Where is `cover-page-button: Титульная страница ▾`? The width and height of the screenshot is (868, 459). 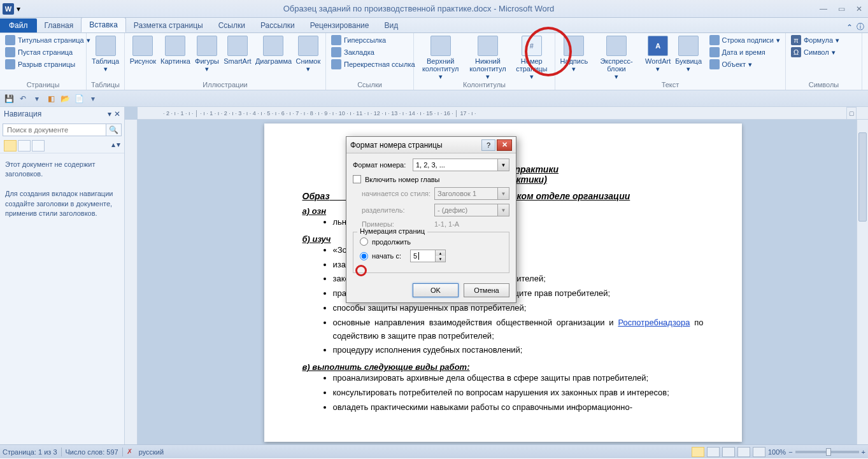
cover-page-button: Титульная страница ▾ is located at coordinates (48, 40).